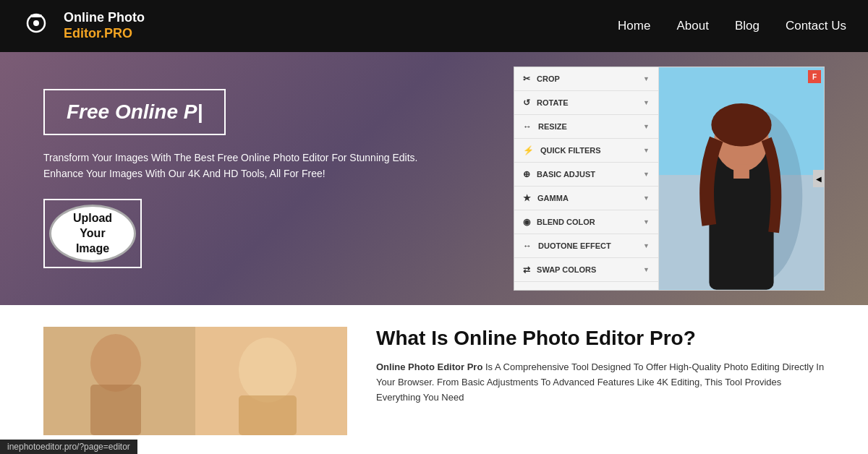 This screenshot has width=868, height=454. What do you see at coordinates (527, 222) in the screenshot?
I see `blend-color-icon: ◉` at bounding box center [527, 222].